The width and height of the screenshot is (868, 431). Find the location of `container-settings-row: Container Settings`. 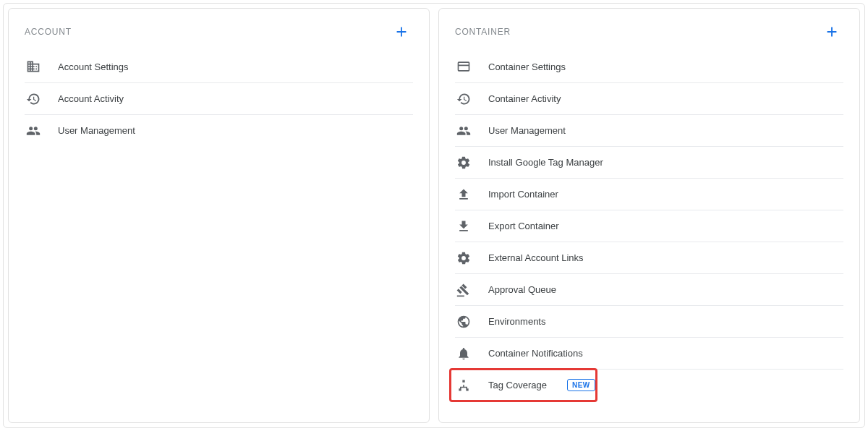

container-settings-row: Container Settings is located at coordinates (650, 67).